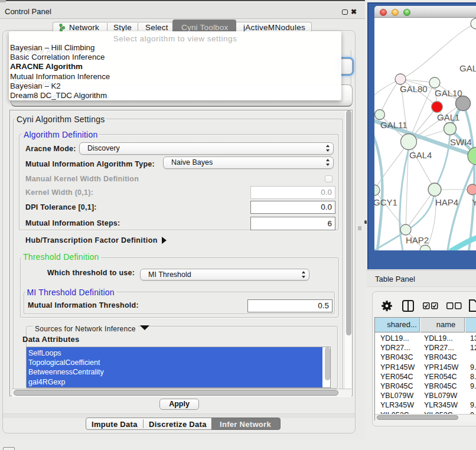 Image resolution: width=476 pixels, height=450 pixels. Describe the element at coordinates (413, 89) in the screenshot. I see `svg-text: GAL80` at that location.